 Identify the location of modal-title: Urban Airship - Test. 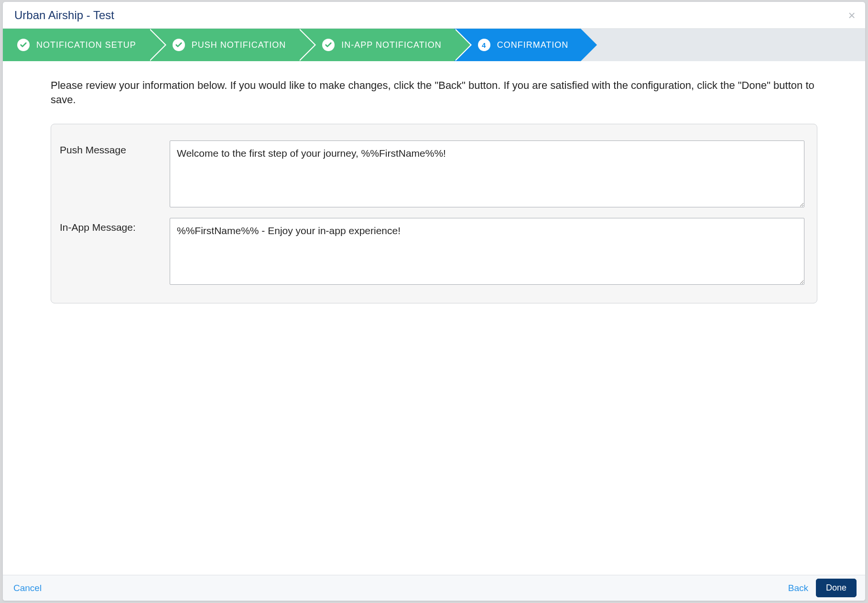
(64, 15).